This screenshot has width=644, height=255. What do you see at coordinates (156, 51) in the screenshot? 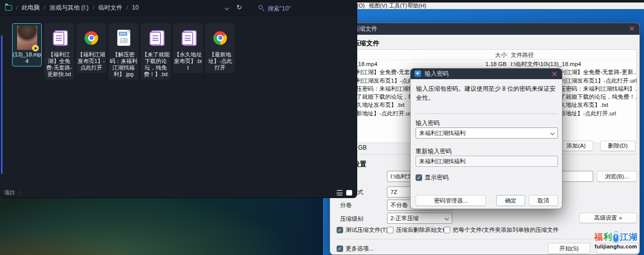
I see `file-tile-txt: 【来了就能下载的论坛，纯免费！】.txt` at bounding box center [156, 51].